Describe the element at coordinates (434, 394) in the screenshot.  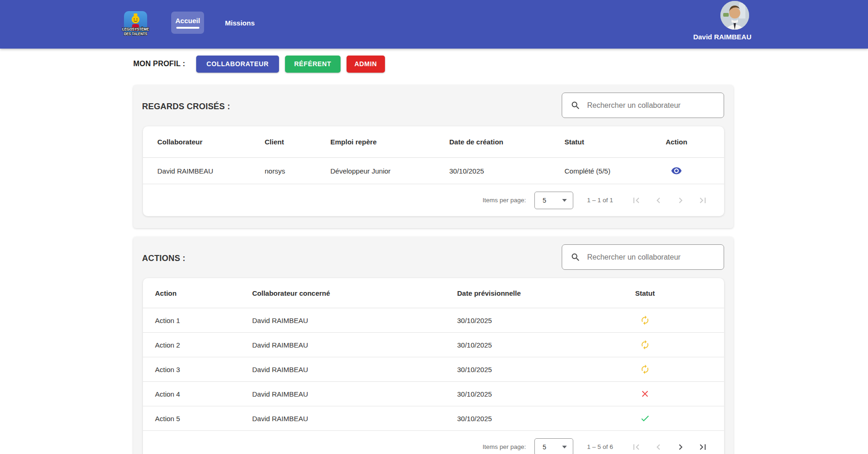
I see `table-row: Action 4 David RAIMBEAU 30/10/2025` at that location.